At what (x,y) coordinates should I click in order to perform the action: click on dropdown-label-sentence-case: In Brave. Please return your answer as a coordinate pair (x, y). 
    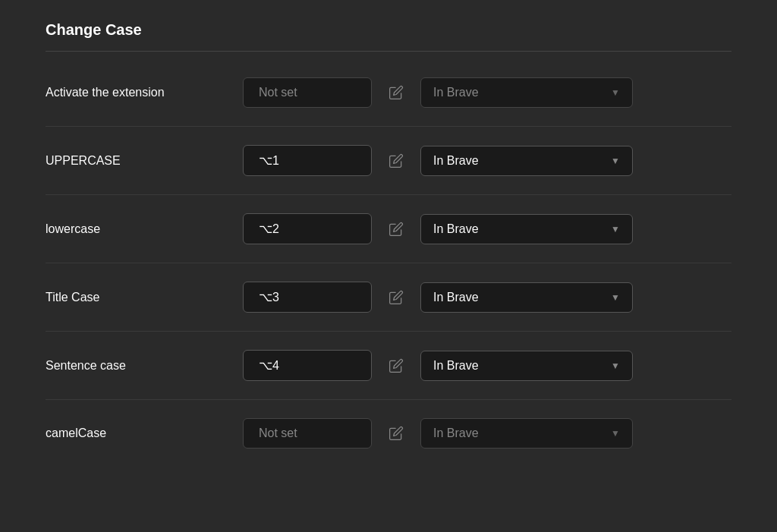
    Looking at the image, I should click on (456, 366).